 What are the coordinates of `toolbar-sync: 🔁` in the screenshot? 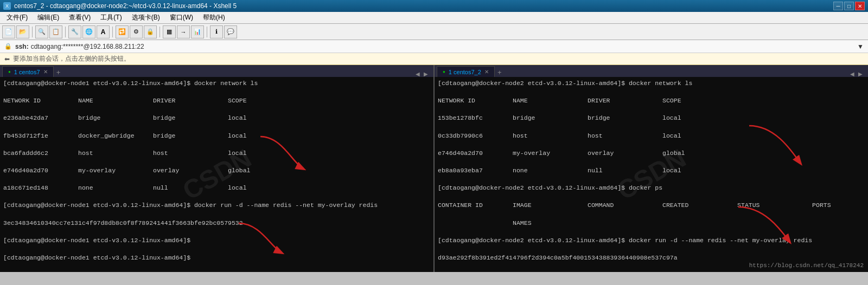 It's located at (122, 32).